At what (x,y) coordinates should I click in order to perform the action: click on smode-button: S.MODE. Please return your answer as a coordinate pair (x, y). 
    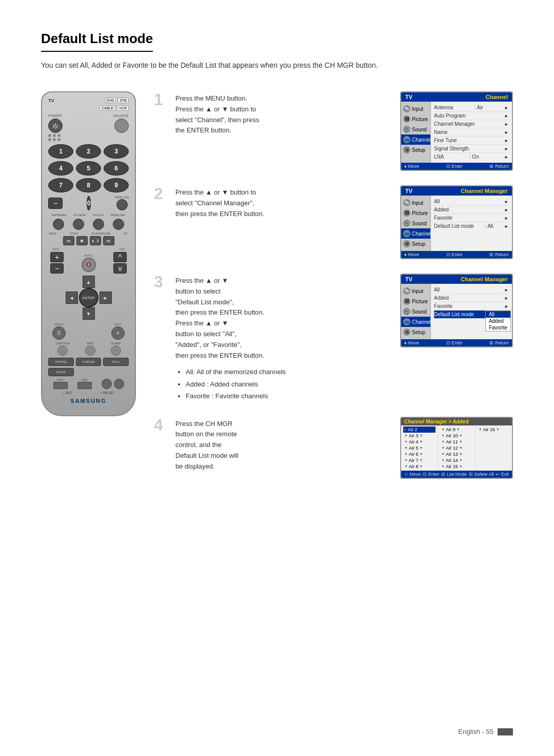
    Looking at the image, I should click on (89, 362).